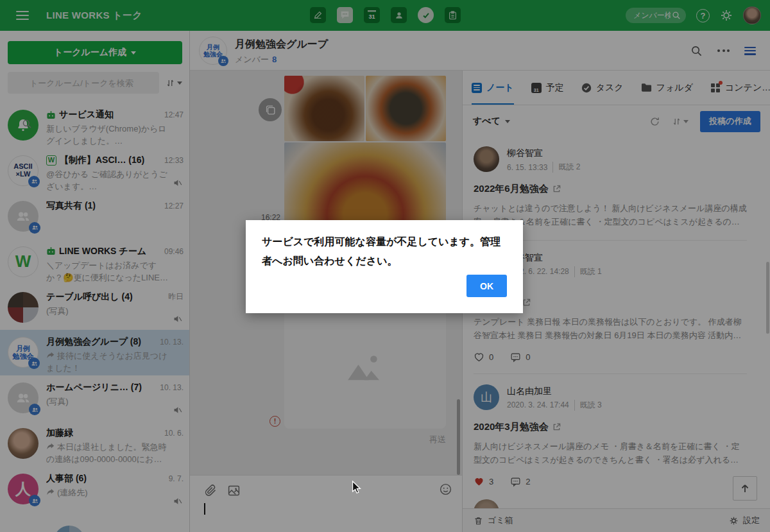 The width and height of the screenshot is (770, 532). I want to click on alert-dialog: サービスで利用可能な容量が不足しています。管理者へお問い合わせください。 OK, so click(384, 267).